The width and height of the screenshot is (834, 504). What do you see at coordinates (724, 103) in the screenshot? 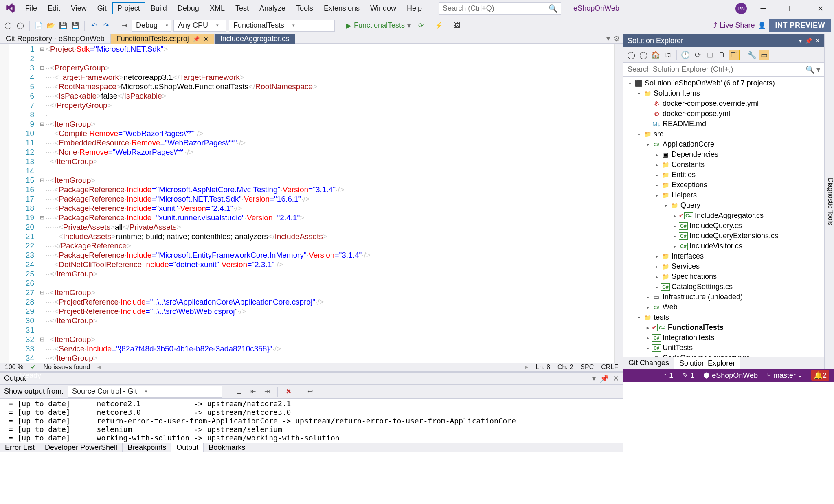
I see `tree-item: ⚙docker-compose.override.yml` at bounding box center [724, 103].